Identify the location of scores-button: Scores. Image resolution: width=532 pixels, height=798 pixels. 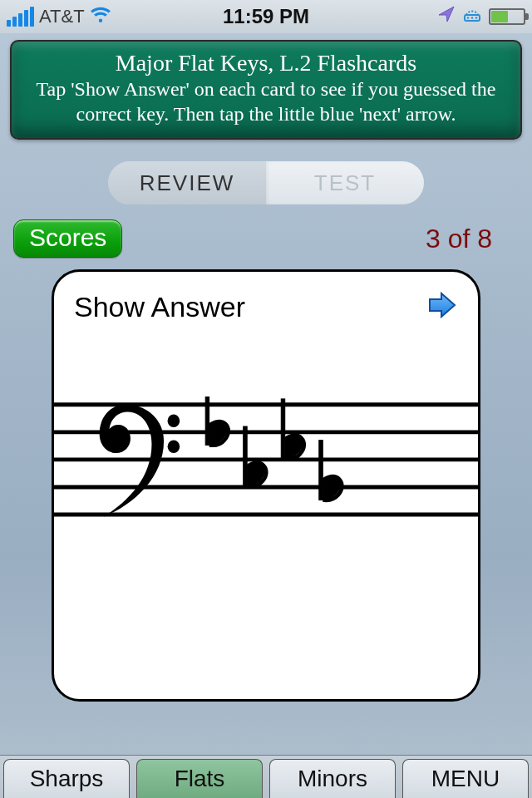
(68, 239).